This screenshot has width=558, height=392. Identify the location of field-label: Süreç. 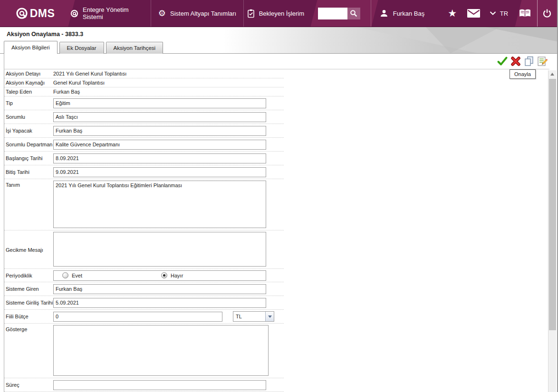
(29, 385).